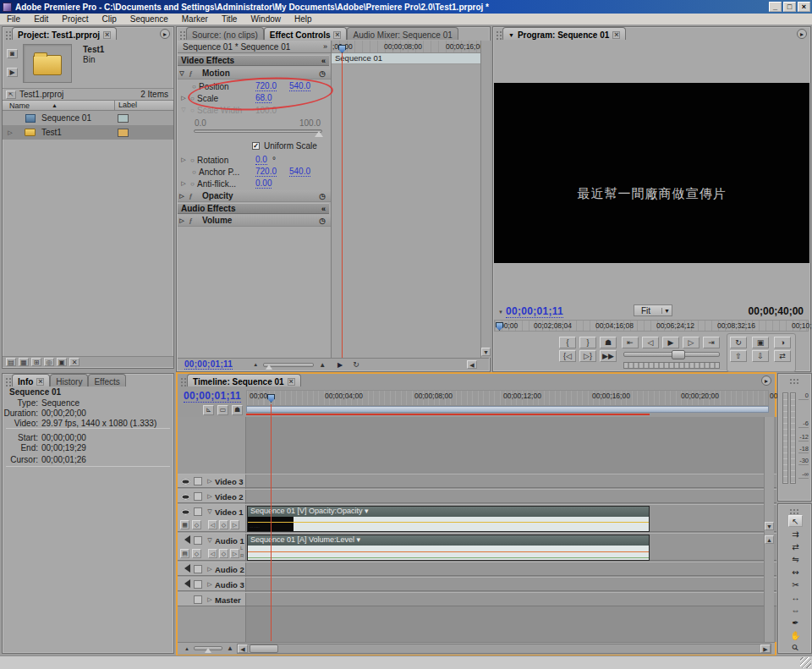  I want to click on antiflicker-value: 0.00, so click(264, 184).